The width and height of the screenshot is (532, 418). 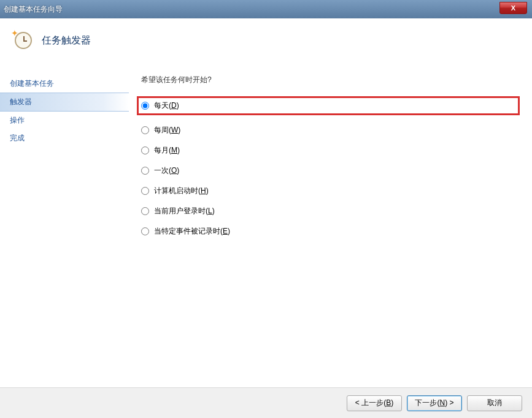 I want to click on highlight-annotation: 每天(D), so click(x=328, y=105).